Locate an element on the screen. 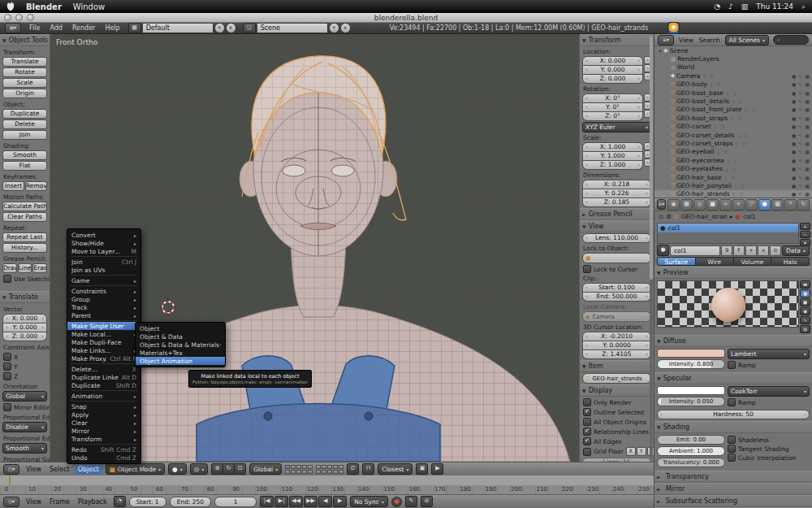  material-type-volume: Volume is located at coordinates (754, 262).